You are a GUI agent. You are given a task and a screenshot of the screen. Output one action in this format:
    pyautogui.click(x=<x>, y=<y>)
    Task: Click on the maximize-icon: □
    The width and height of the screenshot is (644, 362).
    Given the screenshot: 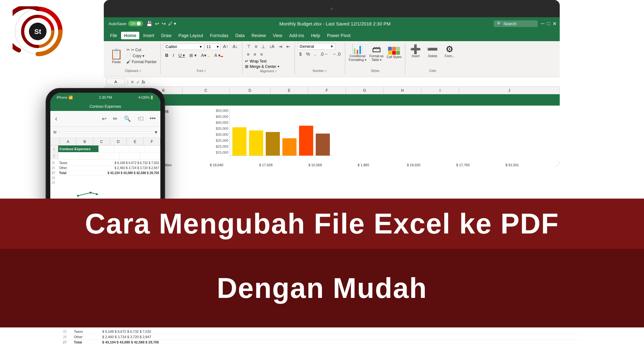 What is the action you would take?
    pyautogui.click(x=548, y=24)
    